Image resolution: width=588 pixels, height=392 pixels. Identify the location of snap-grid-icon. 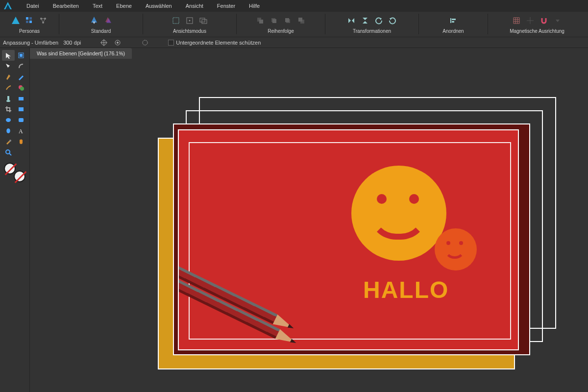
(516, 21).